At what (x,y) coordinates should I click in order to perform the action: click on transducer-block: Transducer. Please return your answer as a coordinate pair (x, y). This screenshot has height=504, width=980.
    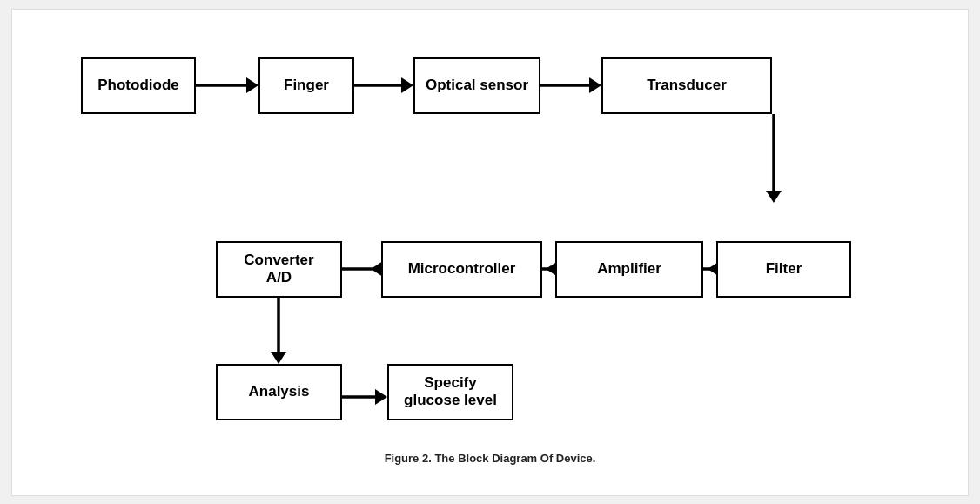
    Looking at the image, I should click on (687, 85).